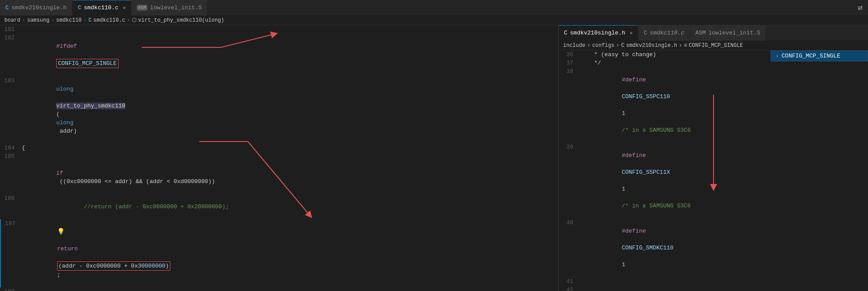 This screenshot has width=868, height=291. What do you see at coordinates (603, 46) in the screenshot?
I see `breadcrumb-configs: configs` at bounding box center [603, 46].